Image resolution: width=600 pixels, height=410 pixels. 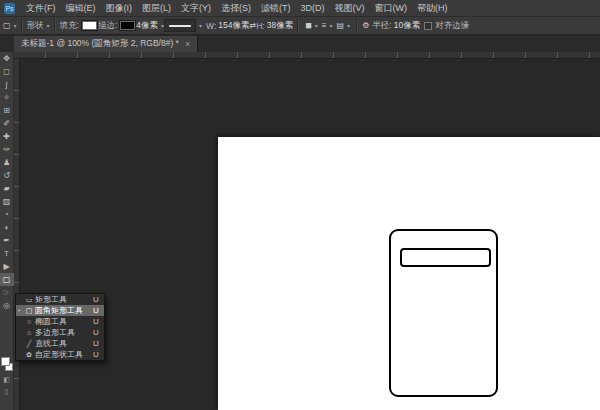 What do you see at coordinates (7, 365) in the screenshot?
I see `color-swatches` at bounding box center [7, 365].